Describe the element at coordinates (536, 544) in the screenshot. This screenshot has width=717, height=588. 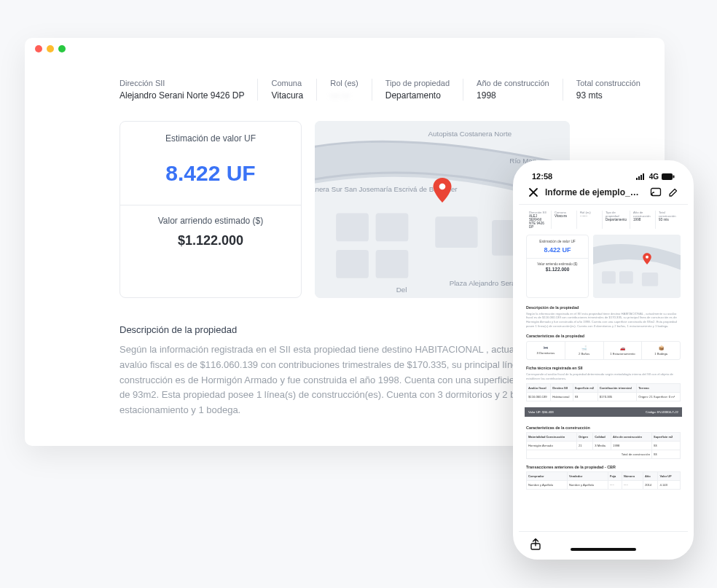
I see `share-icon` at that location.